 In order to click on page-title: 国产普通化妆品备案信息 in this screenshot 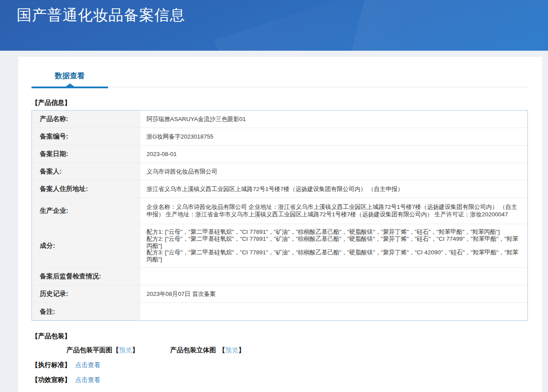, I will do `click(101, 15)`.